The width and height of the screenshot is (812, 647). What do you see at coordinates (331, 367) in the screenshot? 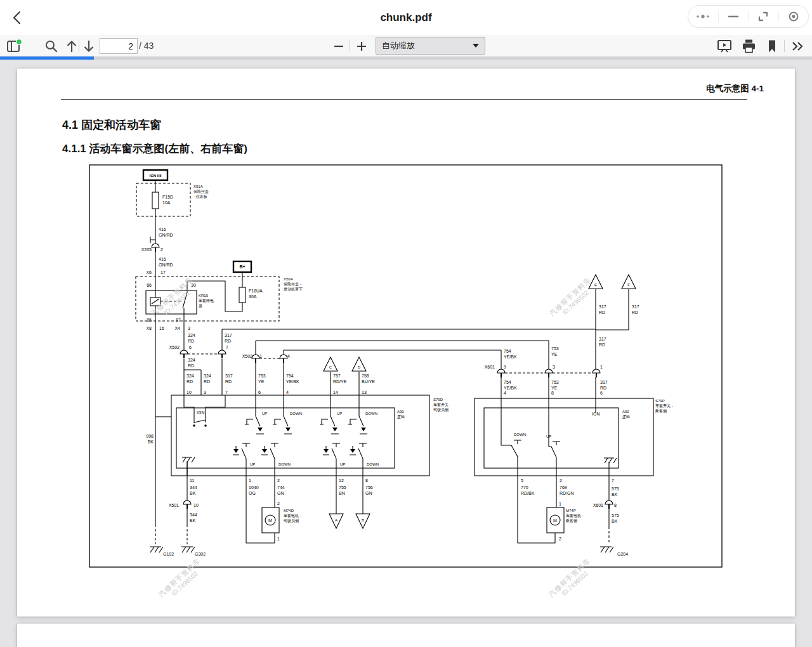
I see `svg-text: C` at bounding box center [331, 367].